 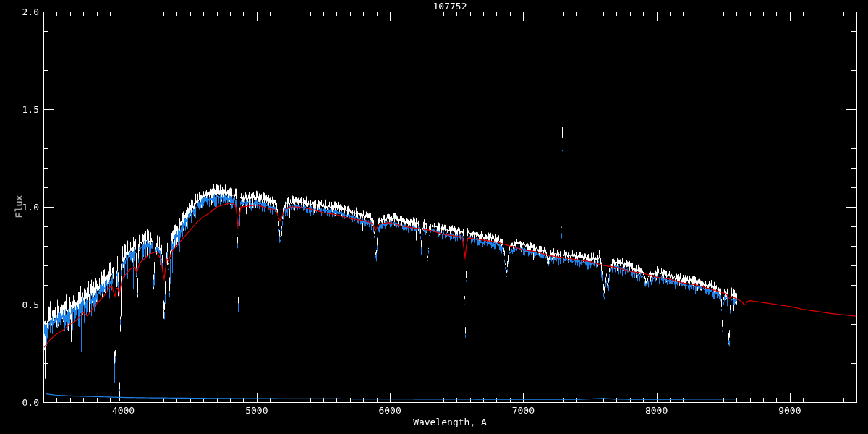 I want to click on x-tick-label: 8000, so click(x=657, y=411).